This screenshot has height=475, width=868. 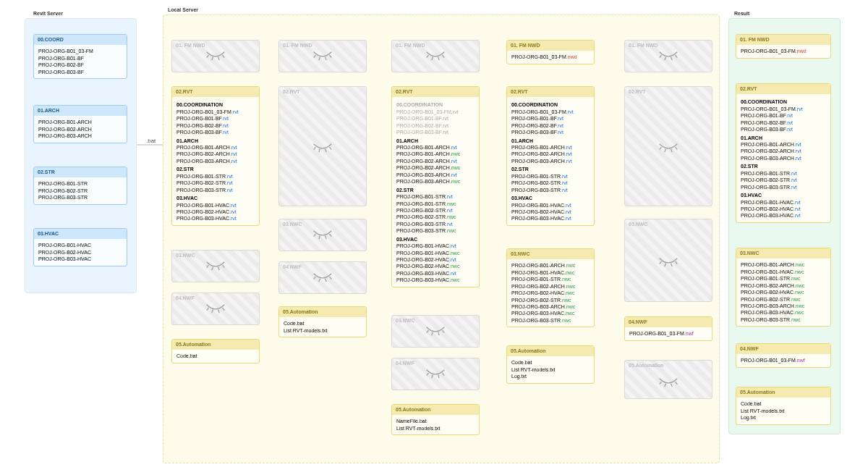 What do you see at coordinates (668, 379) in the screenshot?
I see `c5-auto-closed: 05.Automation` at bounding box center [668, 379].